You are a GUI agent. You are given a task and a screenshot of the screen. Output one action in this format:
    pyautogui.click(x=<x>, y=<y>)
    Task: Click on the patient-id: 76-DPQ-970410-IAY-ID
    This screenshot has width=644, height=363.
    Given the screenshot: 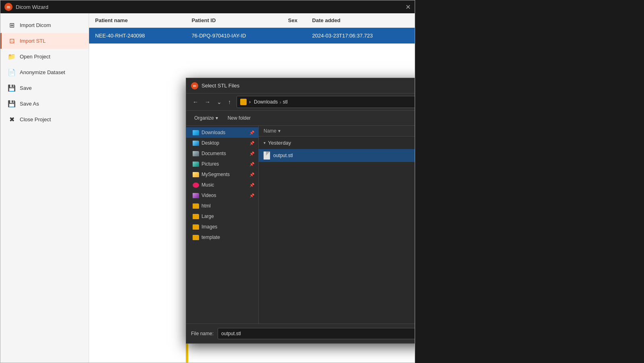 What is the action you would take?
    pyautogui.click(x=239, y=35)
    